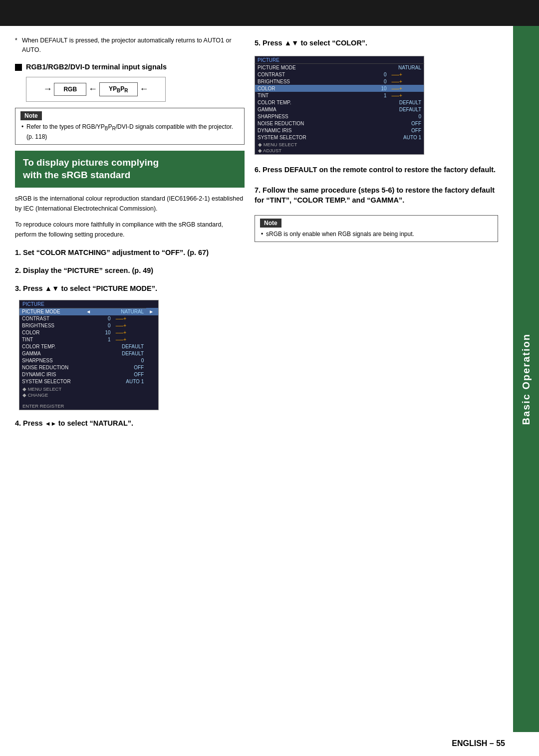 The width and height of the screenshot is (539, 756). What do you see at coordinates (115, 361) in the screenshot?
I see `table-left-cell-7-val: 0` at bounding box center [115, 361].